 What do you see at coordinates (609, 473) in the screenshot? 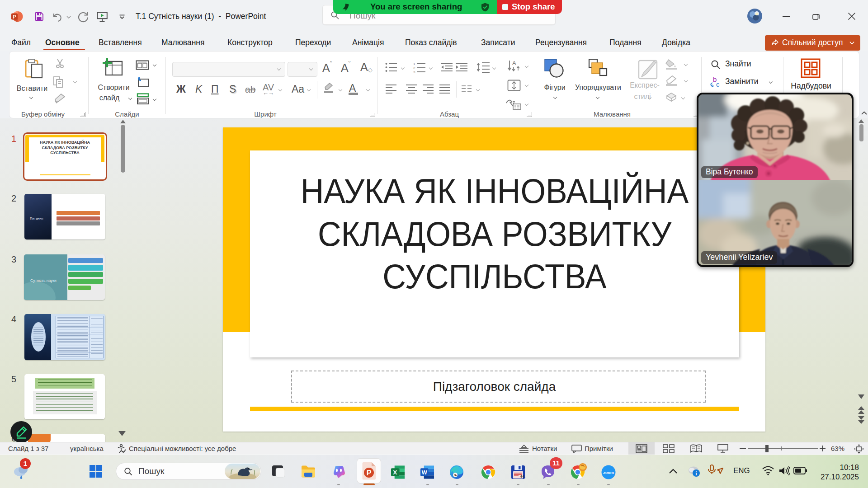
I see `svg-text: zoom` at bounding box center [609, 473].